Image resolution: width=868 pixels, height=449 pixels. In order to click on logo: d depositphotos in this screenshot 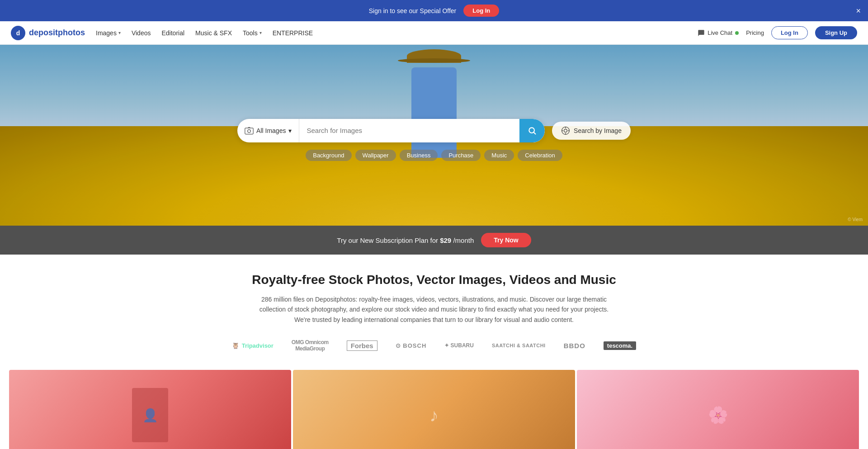, I will do `click(48, 33)`.